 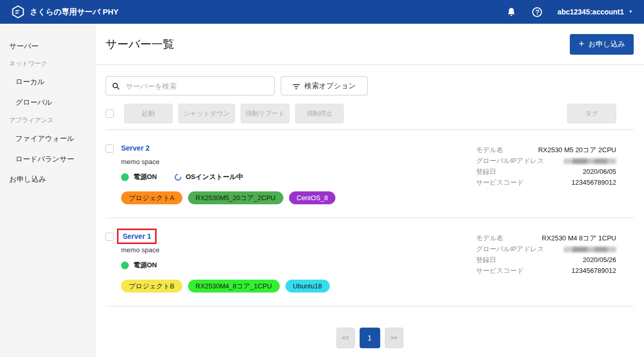 What do you see at coordinates (370, 65) in the screenshot?
I see `divider` at bounding box center [370, 65].